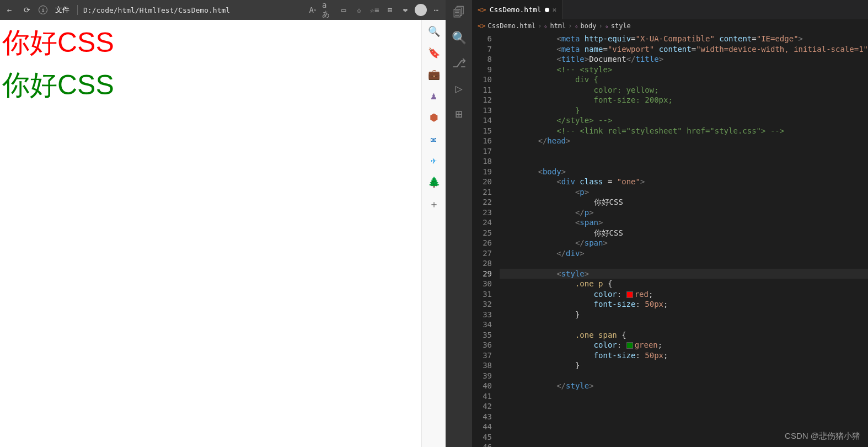 Image resolution: width=868 pixels, height=447 pixels. I want to click on breadcrumb-file: CssDemo.html, so click(512, 26).